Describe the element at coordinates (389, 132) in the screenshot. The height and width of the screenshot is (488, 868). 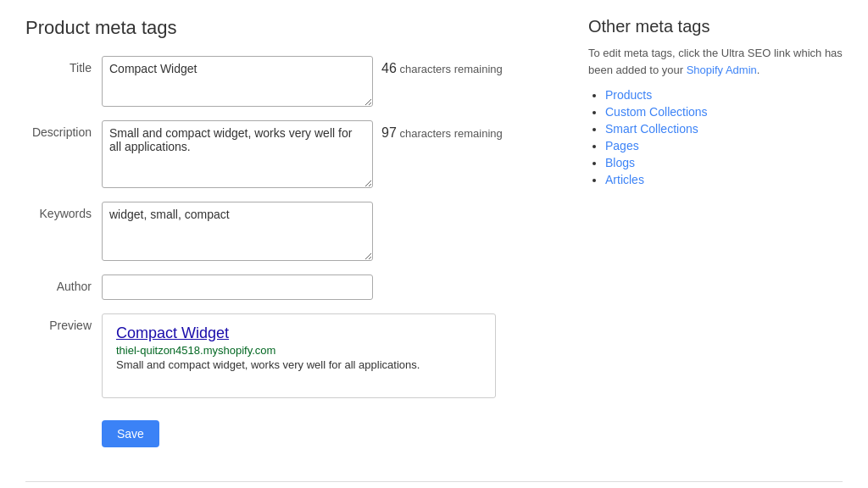
I see `desc-chars-number: 97` at that location.